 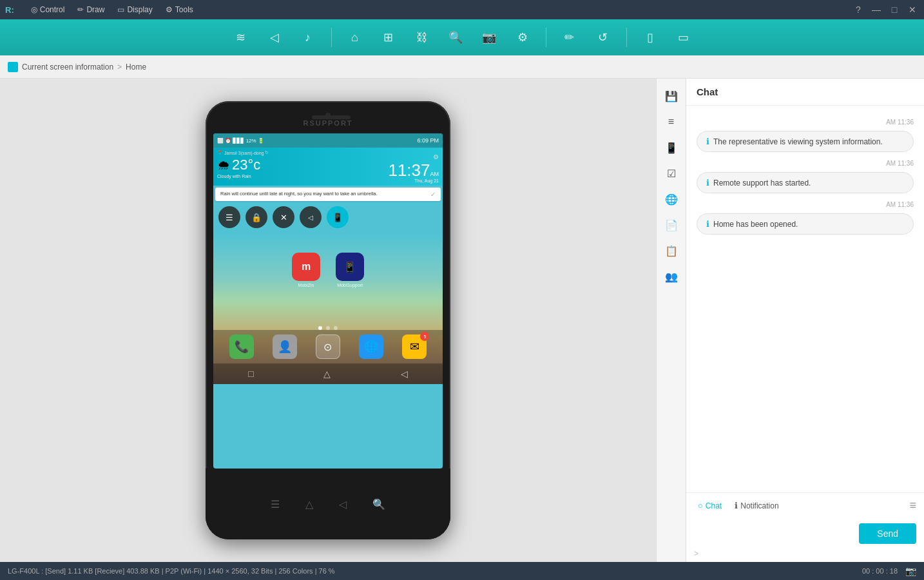 What do you see at coordinates (489, 37) in the screenshot?
I see `camera-button: 📷` at bounding box center [489, 37].